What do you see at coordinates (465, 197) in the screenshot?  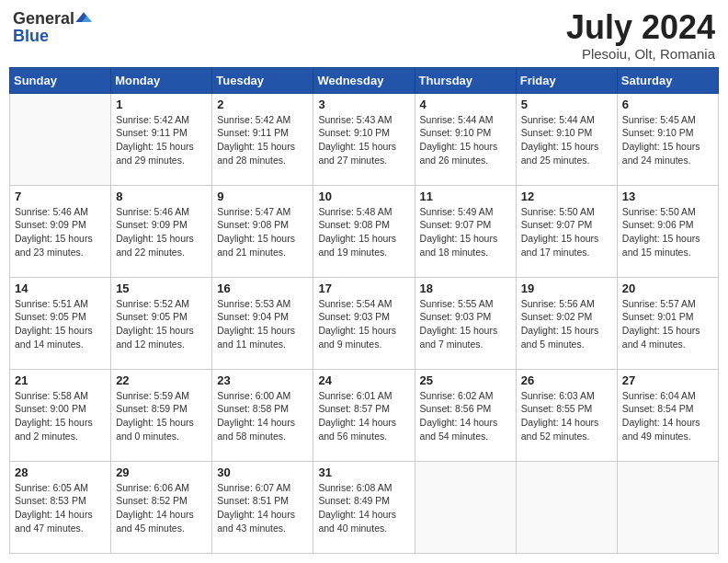 I see `day-number: 11` at bounding box center [465, 197].